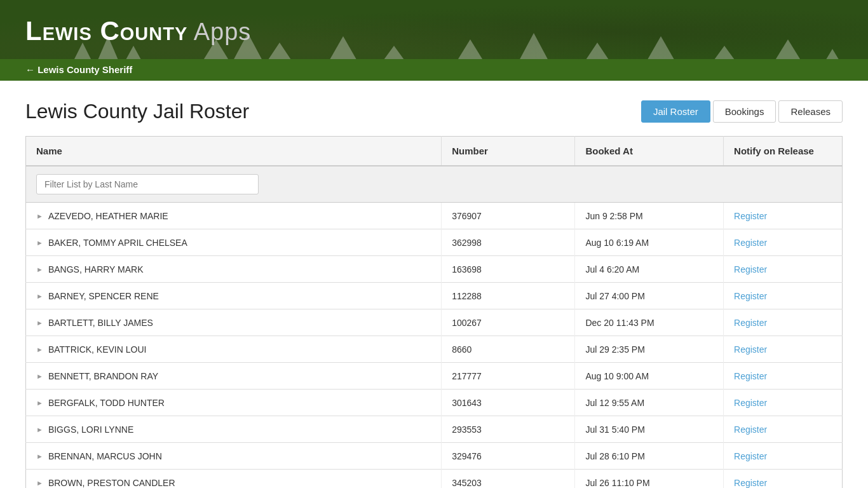  Describe the element at coordinates (649, 349) in the screenshot. I see `cell-booked: Jul 29 2:35 PM` at that location.